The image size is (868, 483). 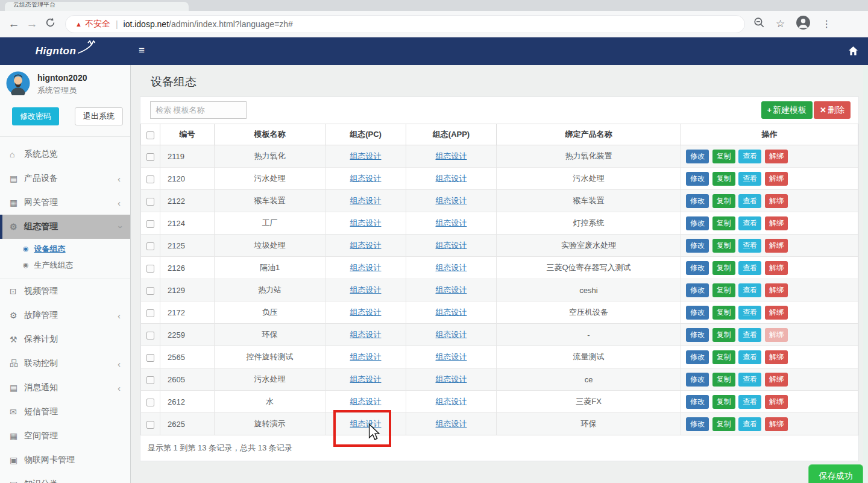 I want to click on bookmark-star-icon: ☆, so click(x=780, y=24).